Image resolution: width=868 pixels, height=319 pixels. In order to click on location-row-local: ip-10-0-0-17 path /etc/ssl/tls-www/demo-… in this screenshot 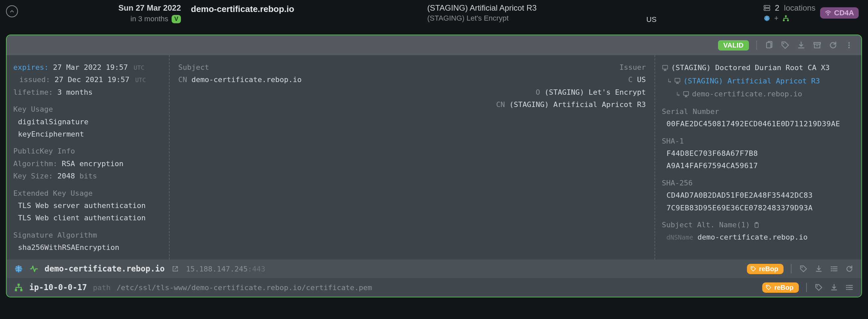, I will do `click(434, 288)`.